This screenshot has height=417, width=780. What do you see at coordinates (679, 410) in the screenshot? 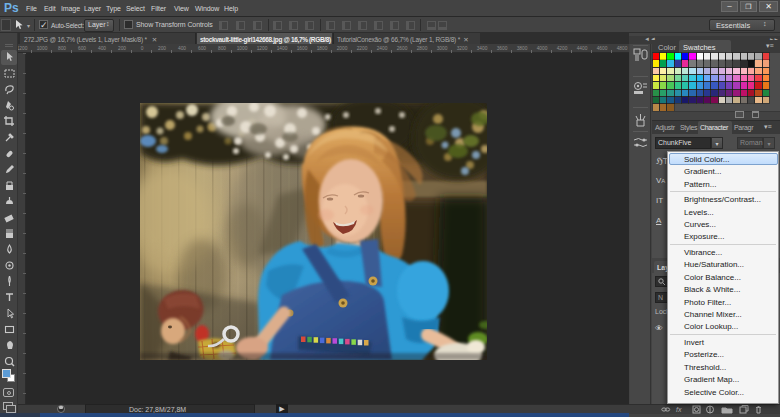
I see `svg-text: fx` at bounding box center [679, 410].